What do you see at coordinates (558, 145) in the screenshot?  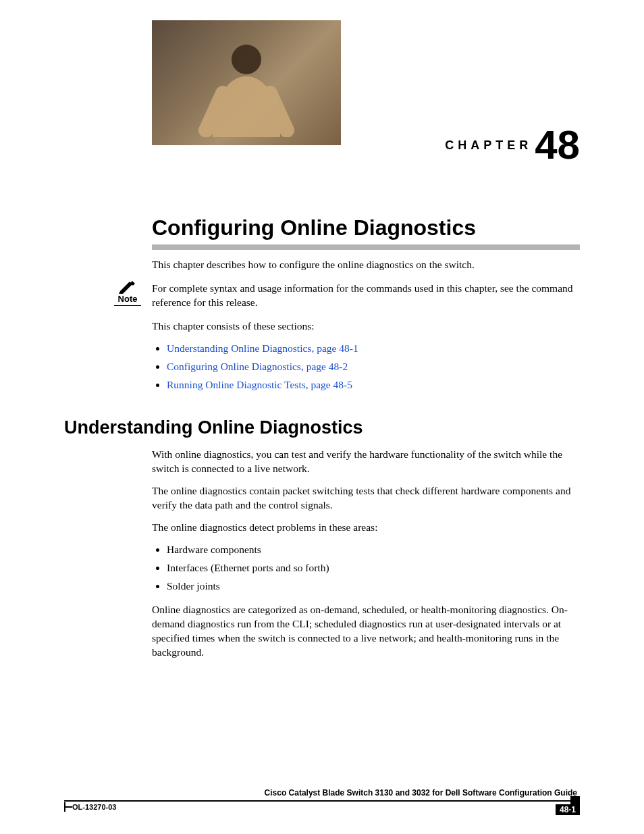 I see `chapter-number: 48` at bounding box center [558, 145].